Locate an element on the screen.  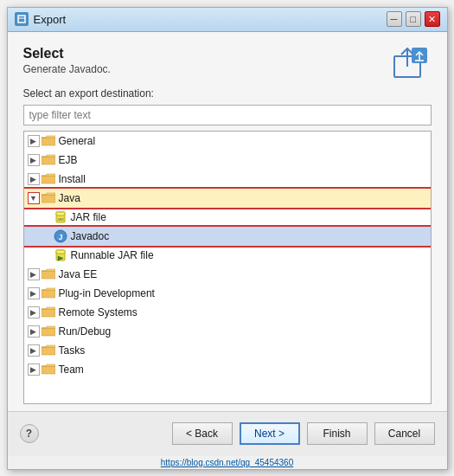
close-button: ✕ is located at coordinates (432, 19).